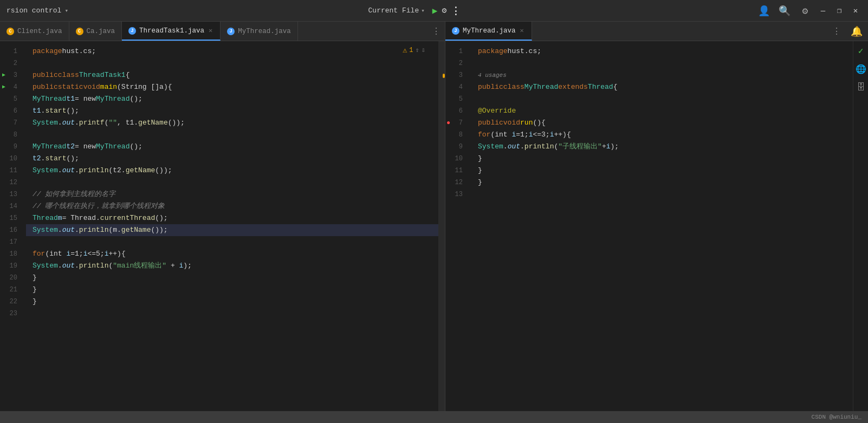  Describe the element at coordinates (522, 30) in the screenshot. I see `tab-close-mythread-right: ✕` at that location.